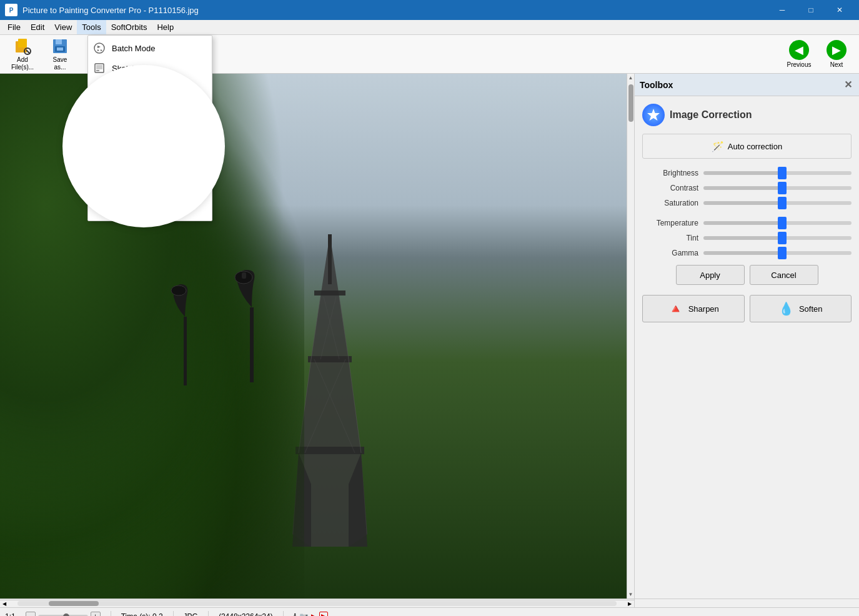 The image size is (859, 616). I want to click on saturation-row: Saturation, so click(747, 203).